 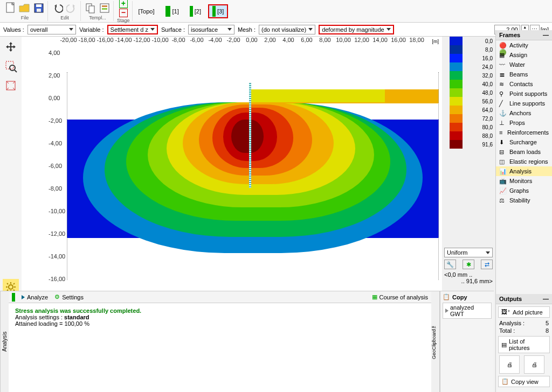 I want to click on legend-mode-select: Uniform, so click(x=468, y=253).